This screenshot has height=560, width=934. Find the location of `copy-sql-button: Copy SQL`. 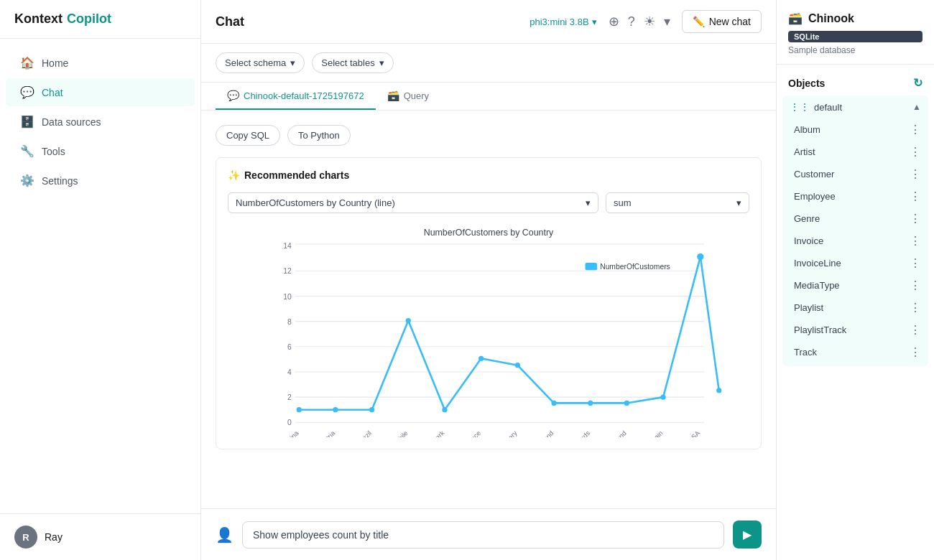

copy-sql-button: Copy SQL is located at coordinates (248, 135).